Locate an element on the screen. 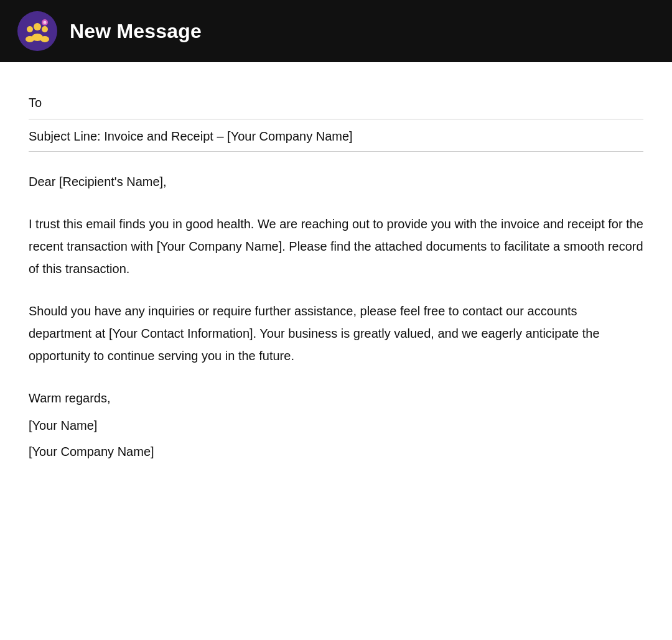 The width and height of the screenshot is (672, 640). subject-field-row: Subject Line: Invoice and Receipt – [You… is located at coordinates (336, 137).